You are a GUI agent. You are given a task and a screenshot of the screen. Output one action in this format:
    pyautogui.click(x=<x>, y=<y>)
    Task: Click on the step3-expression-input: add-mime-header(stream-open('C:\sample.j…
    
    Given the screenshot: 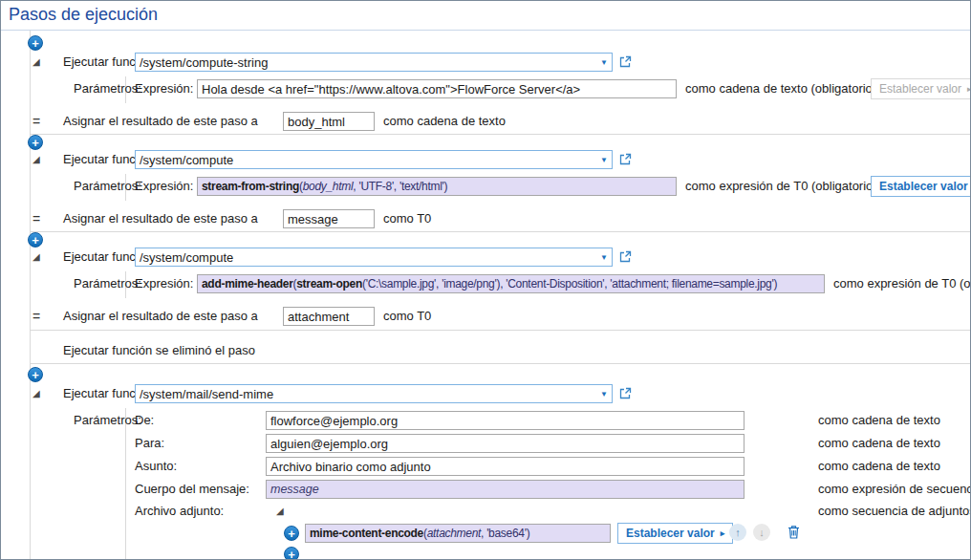 What is the action you would take?
    pyautogui.click(x=510, y=284)
    